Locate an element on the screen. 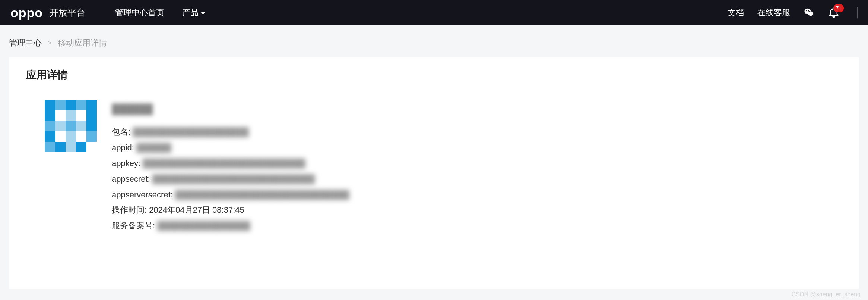  notification-bell: 71 is located at coordinates (834, 13).